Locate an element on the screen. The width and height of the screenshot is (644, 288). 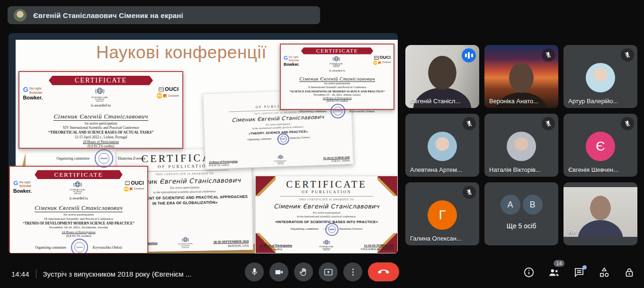
participant-name: Євгеній Станісл... is located at coordinates (435, 101).